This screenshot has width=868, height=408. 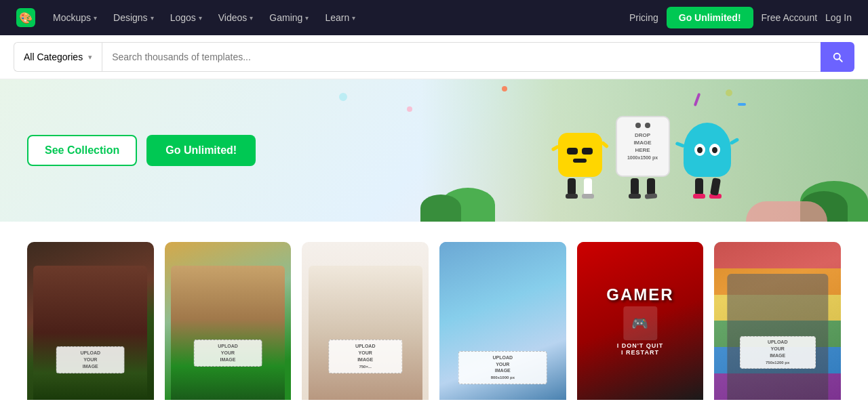 I want to click on char-teal-legs, so click(x=707, y=188).